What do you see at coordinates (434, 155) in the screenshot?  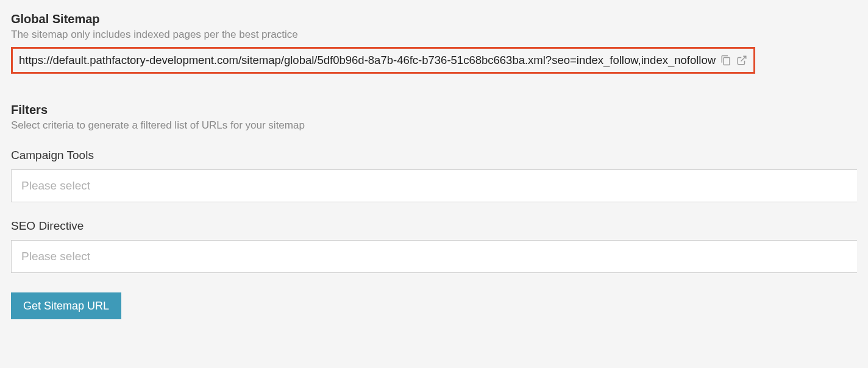 I see `campaign-tools-label: Campaign Tools` at bounding box center [434, 155].